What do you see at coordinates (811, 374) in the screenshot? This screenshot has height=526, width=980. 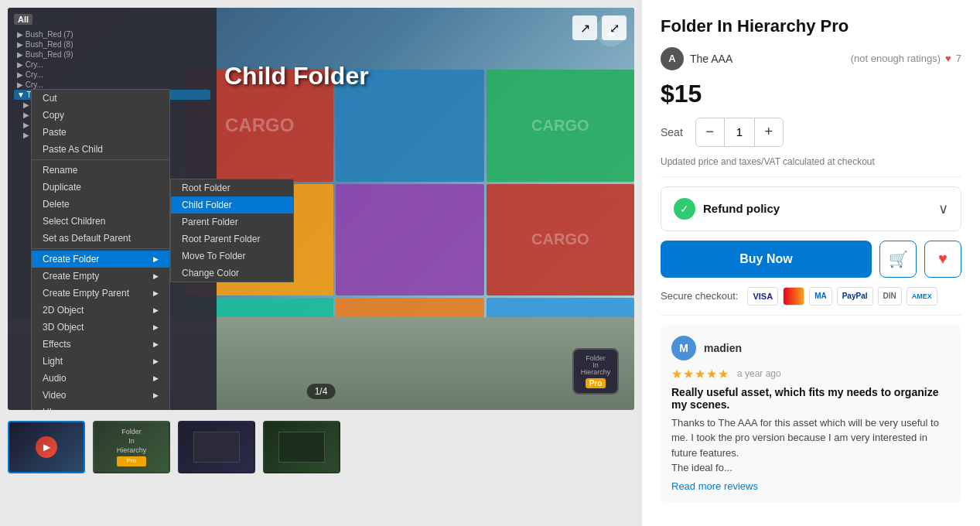 I see `review-meta: ★★★★★ a year ago` at bounding box center [811, 374].